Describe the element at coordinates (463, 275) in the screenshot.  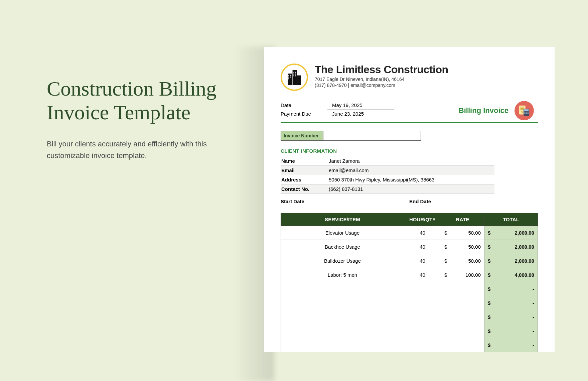
I see `cell-rate: $100.00` at that location.